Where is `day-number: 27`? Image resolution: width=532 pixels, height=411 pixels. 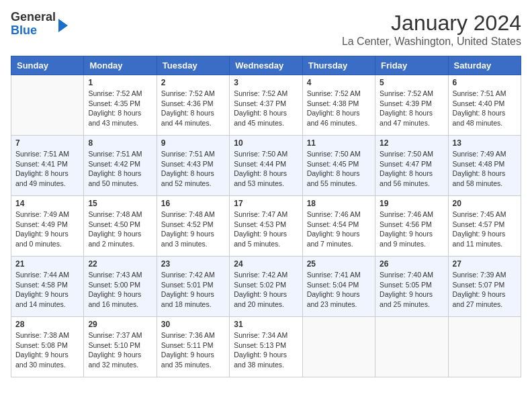 day-number: 27 is located at coordinates (485, 264).